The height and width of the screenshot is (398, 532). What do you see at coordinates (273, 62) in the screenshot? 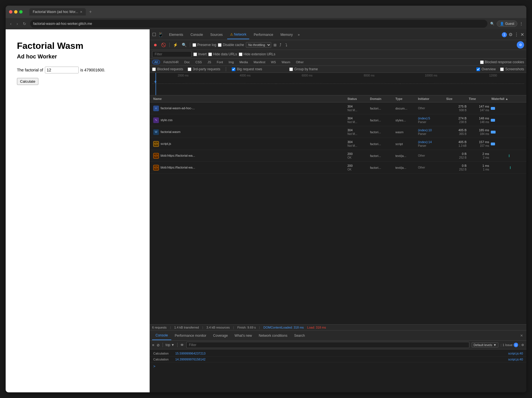
I see `type-btn-ws: WS` at bounding box center [273, 62].